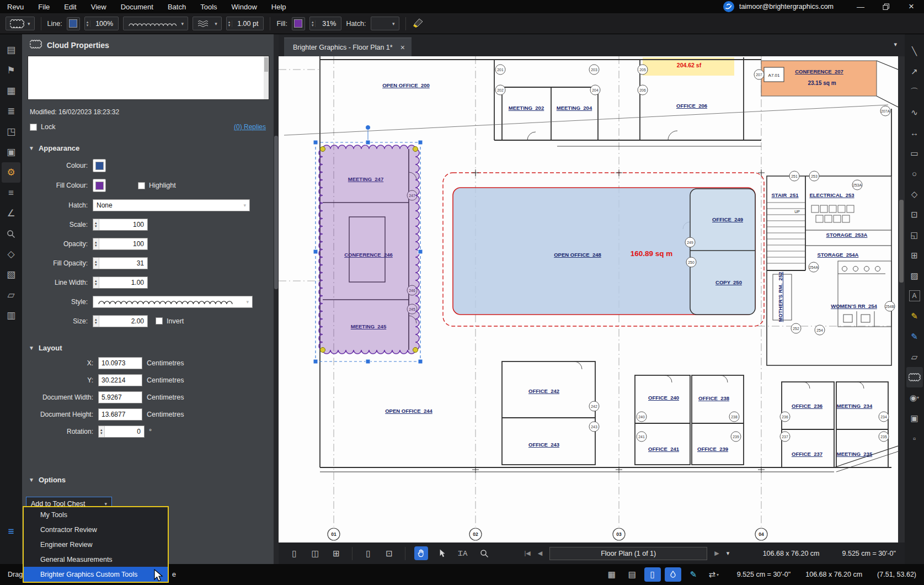 The image size is (924, 585). Describe the element at coordinates (120, 321) in the screenshot. I see `size-spinner: ▴▾` at that location.